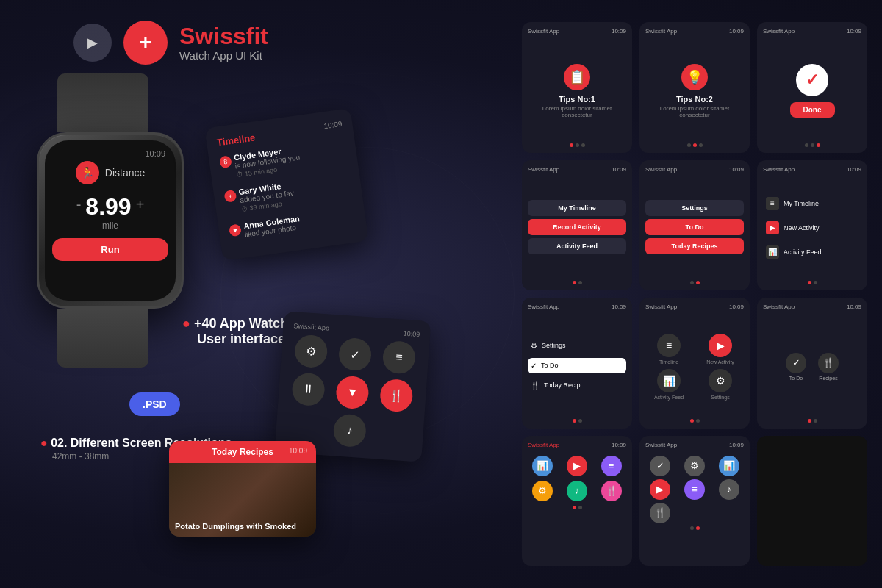 The height and width of the screenshot is (588, 882). Describe the element at coordinates (103, 338) in the screenshot. I see `watch-band-bottom` at that location.